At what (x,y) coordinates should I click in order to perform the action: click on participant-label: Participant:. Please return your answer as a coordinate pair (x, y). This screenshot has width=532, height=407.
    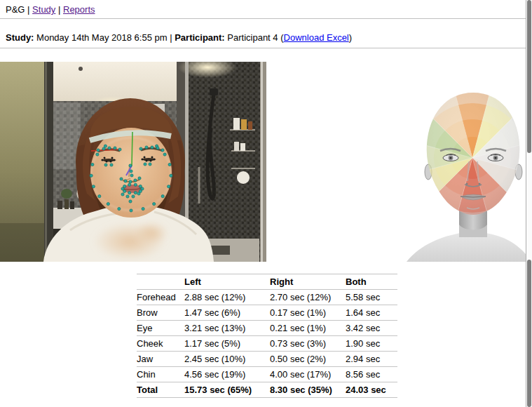
    Looking at the image, I should click on (200, 38).